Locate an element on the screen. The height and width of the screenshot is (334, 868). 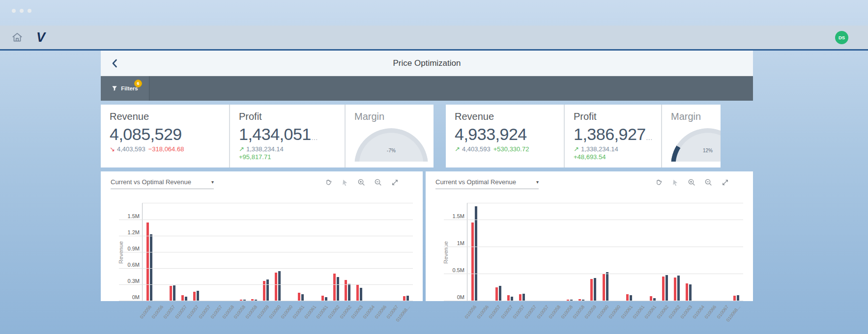
kpi-title: Profit is located at coordinates (287, 117).